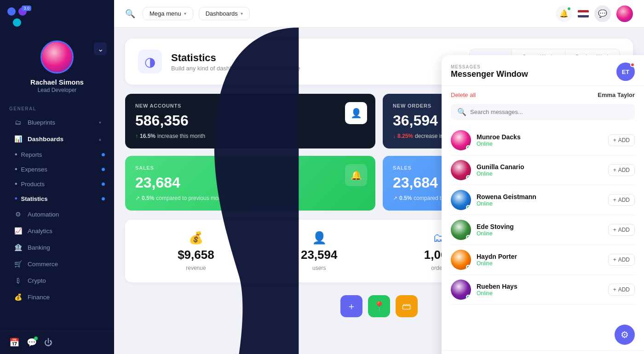 This screenshot has width=644, height=354. Describe the element at coordinates (319, 255) in the screenshot. I see `summary-users-value: 23,594` at that location.